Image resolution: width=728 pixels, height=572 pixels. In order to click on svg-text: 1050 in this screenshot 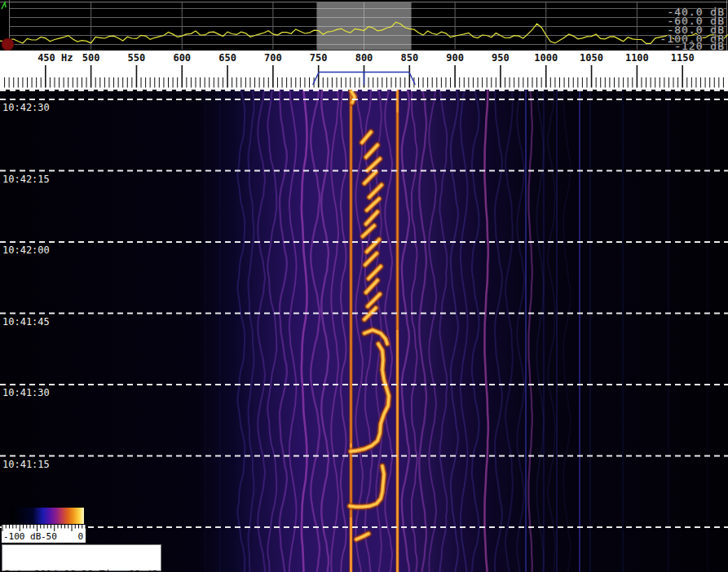, I will do `click(592, 58)`.